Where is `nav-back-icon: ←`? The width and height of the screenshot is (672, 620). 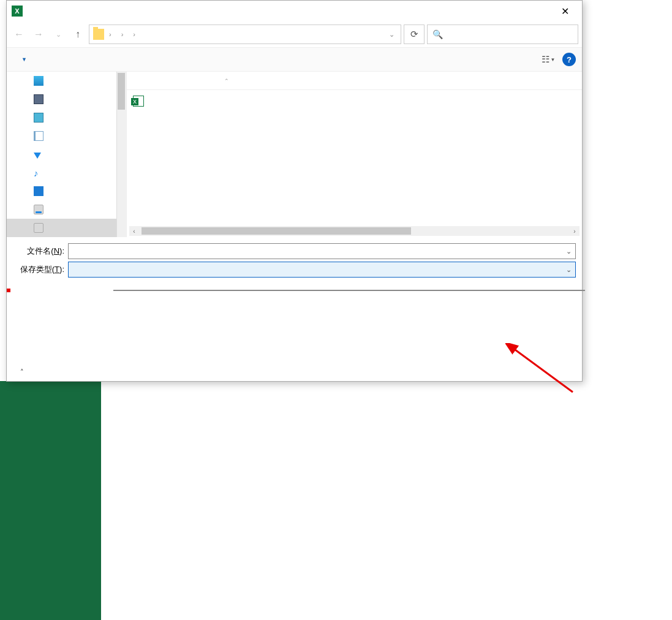 nav-back-icon: ← is located at coordinates (19, 34).